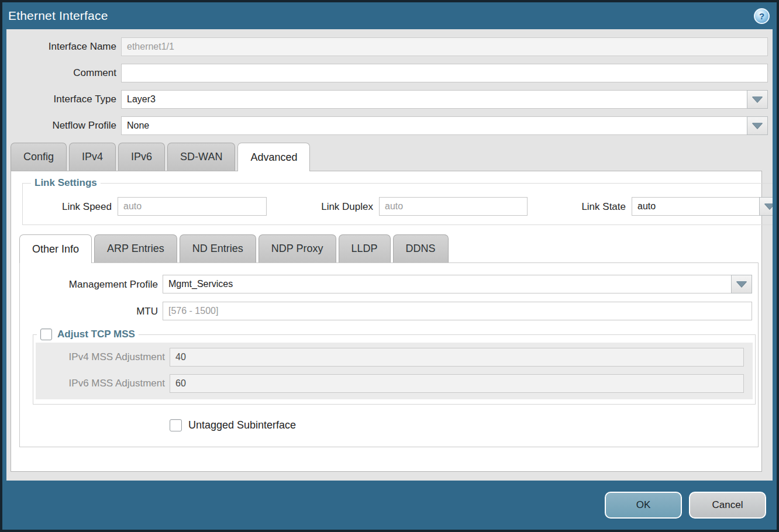 The height and width of the screenshot is (532, 779). I want to click on netflow-profile-row: Netflow Profile None, so click(389, 126).